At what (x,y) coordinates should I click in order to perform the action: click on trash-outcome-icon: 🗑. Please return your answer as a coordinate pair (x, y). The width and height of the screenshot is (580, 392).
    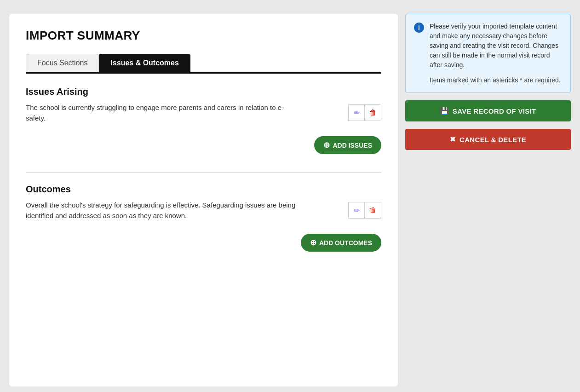
    Looking at the image, I should click on (373, 210).